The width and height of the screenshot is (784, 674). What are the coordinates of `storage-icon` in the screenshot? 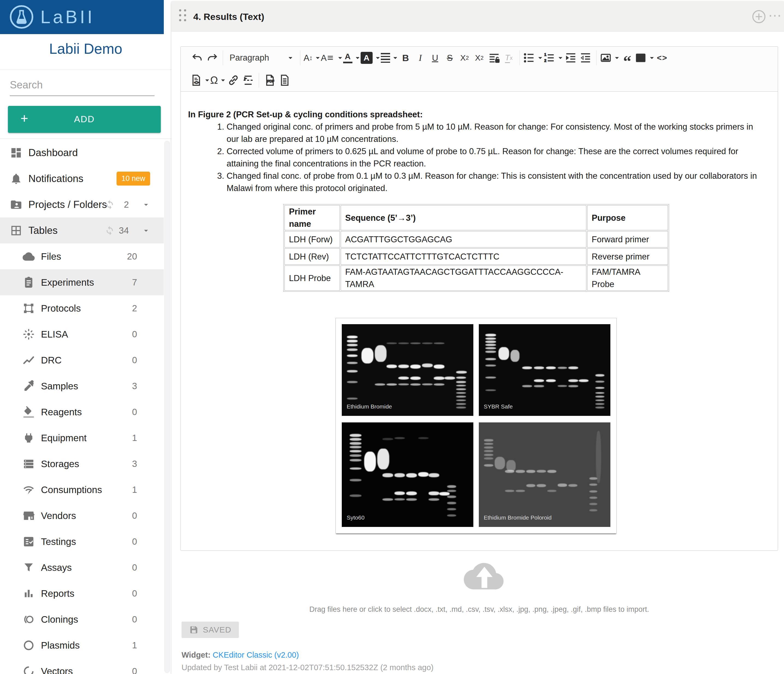 It's located at (29, 464).